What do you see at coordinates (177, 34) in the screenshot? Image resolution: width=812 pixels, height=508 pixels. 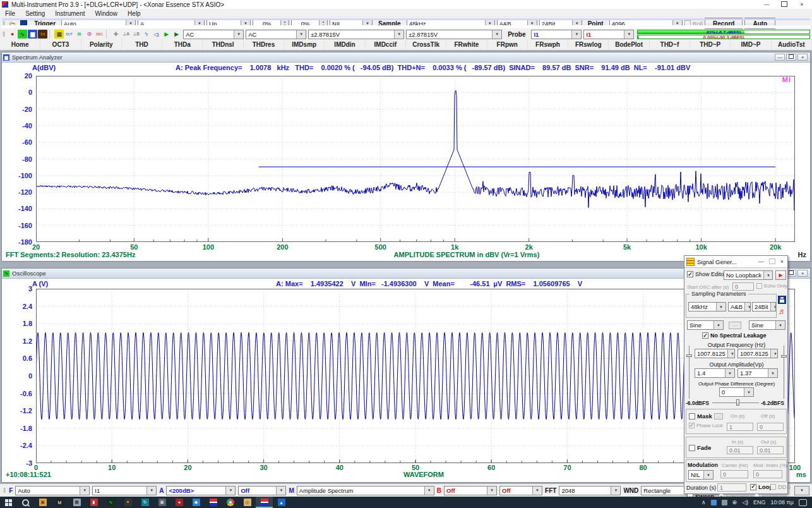 I see `run-once-icon: ▶` at bounding box center [177, 34].